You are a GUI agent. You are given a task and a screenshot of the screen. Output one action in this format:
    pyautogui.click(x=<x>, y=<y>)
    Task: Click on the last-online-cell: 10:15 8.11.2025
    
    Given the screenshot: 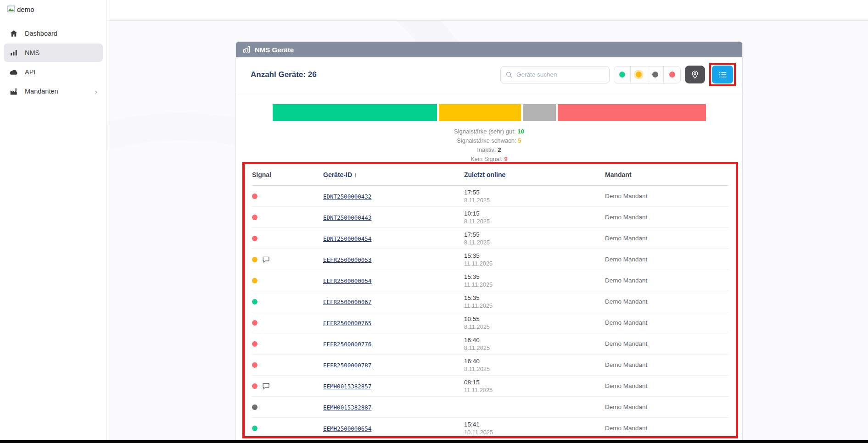 What is the action you would take?
    pyautogui.click(x=534, y=217)
    